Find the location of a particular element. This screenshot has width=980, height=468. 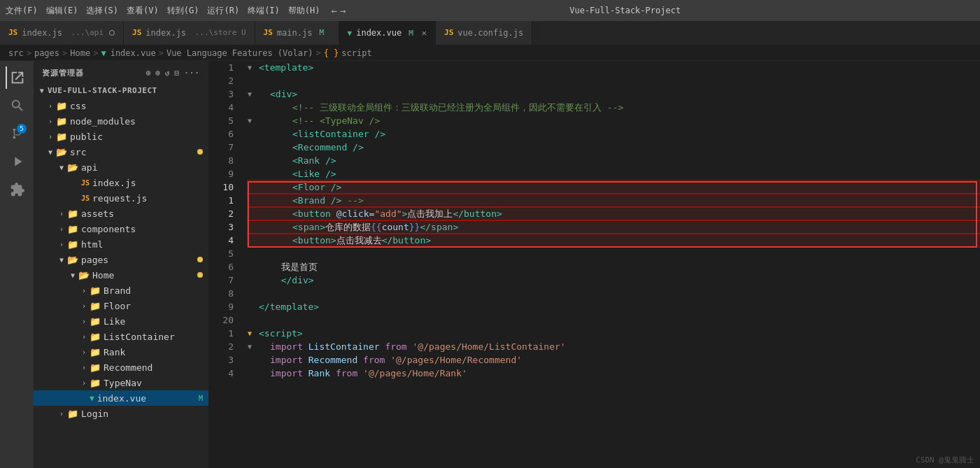

sidebar-item-css: › 📁 css is located at coordinates (121, 106).